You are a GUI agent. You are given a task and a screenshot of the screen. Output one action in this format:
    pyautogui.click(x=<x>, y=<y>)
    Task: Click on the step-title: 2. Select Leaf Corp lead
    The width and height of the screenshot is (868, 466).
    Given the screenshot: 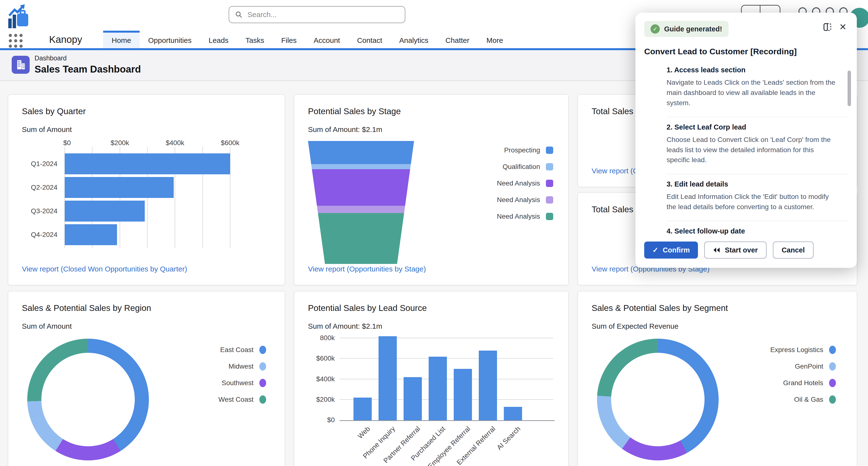 What is the action you would take?
    pyautogui.click(x=757, y=127)
    